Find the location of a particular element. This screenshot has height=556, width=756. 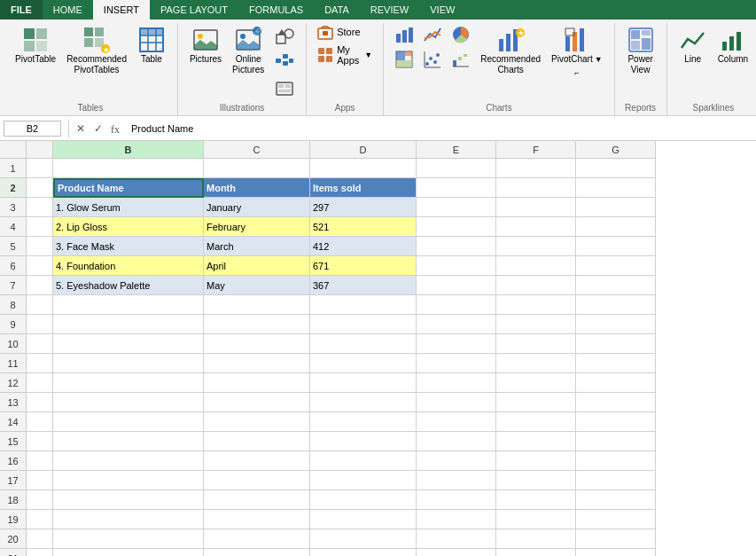

cell-e17 is located at coordinates (456, 481).